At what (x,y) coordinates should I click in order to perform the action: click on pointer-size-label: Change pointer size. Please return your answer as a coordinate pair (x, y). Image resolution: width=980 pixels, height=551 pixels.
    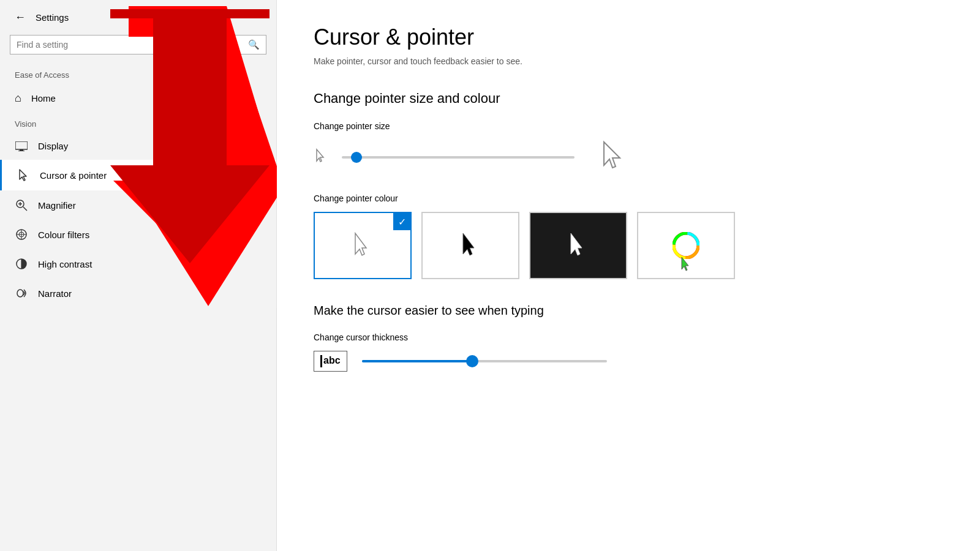
    Looking at the image, I should click on (628, 126).